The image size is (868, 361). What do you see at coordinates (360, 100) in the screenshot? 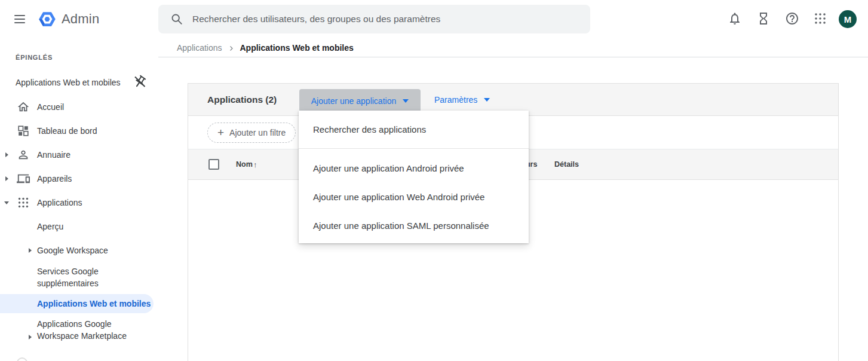
I see `add-application-button: Ajouter une application` at bounding box center [360, 100].